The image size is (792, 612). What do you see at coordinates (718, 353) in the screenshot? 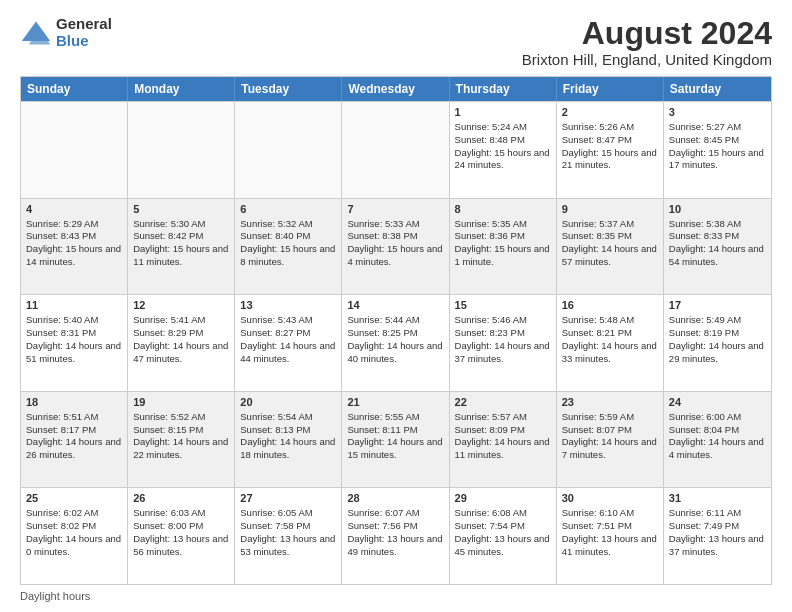
I see `day-info: Daylight: 14 hours and 29 minutes.` at bounding box center [718, 353].